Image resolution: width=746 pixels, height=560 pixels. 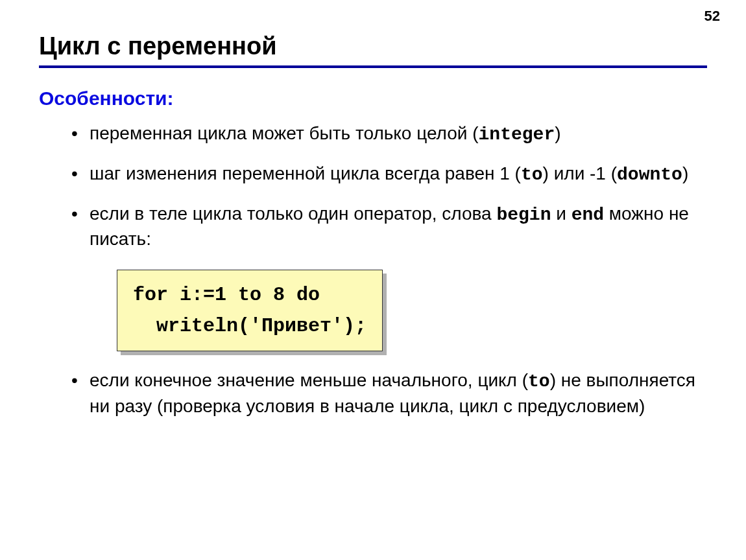 I want to click on page-number: 52, so click(x=712, y=16).